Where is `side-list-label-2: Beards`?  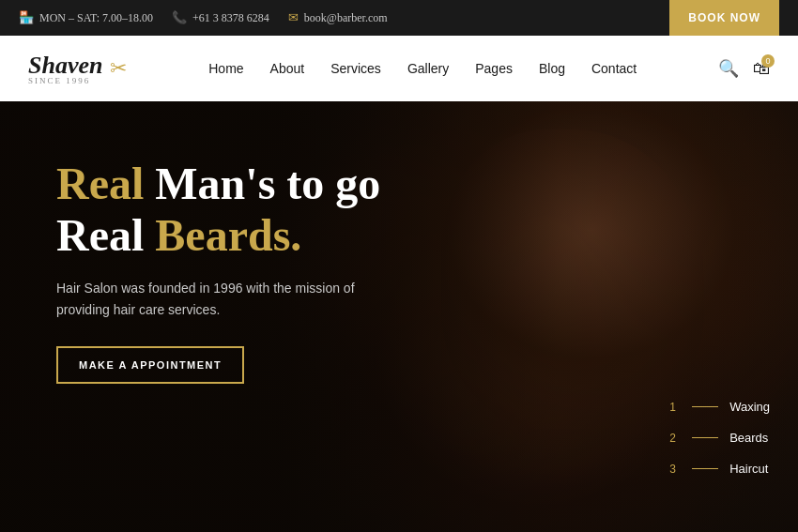
side-list-label-2: Beards is located at coordinates (749, 437).